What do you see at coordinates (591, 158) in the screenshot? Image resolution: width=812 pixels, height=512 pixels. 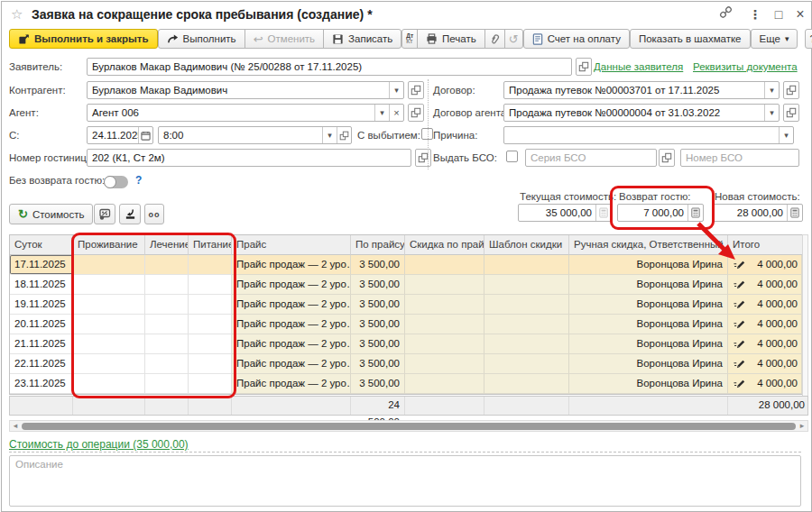 I see `bso-series-input: Серия БСО` at bounding box center [591, 158].